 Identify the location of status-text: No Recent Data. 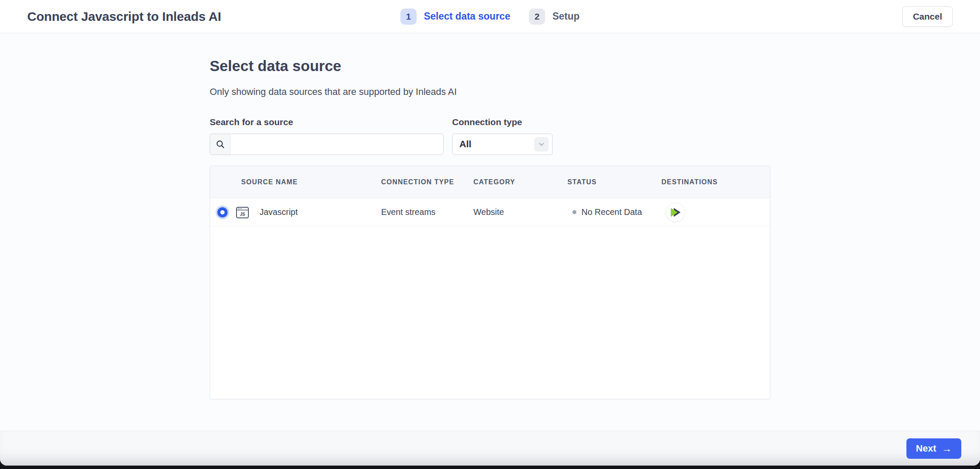
(612, 212).